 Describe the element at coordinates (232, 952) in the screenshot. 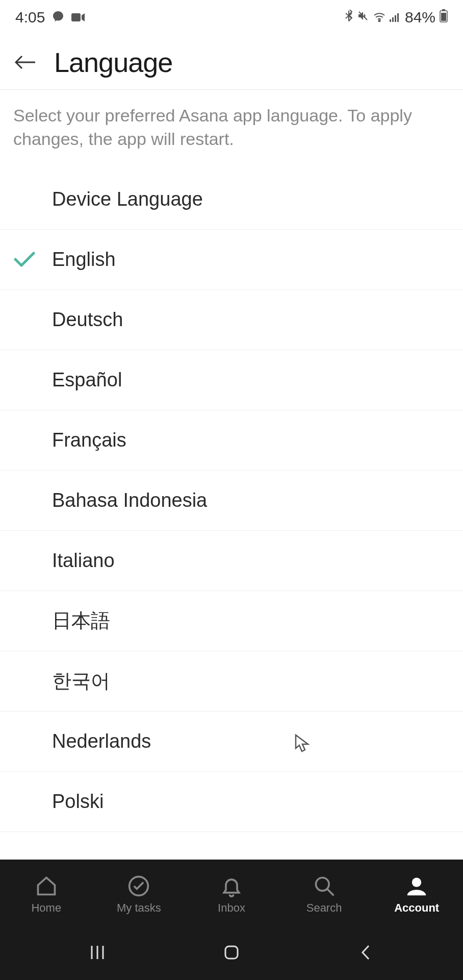

I see `system-nav` at that location.